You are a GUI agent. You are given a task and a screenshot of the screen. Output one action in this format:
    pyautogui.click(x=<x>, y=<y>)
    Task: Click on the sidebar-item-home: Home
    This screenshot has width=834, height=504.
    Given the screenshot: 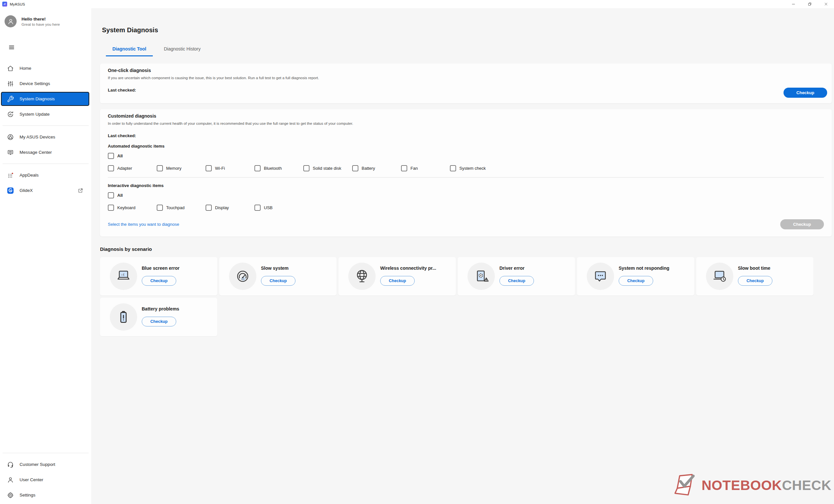 What is the action you would take?
    pyautogui.click(x=46, y=68)
    